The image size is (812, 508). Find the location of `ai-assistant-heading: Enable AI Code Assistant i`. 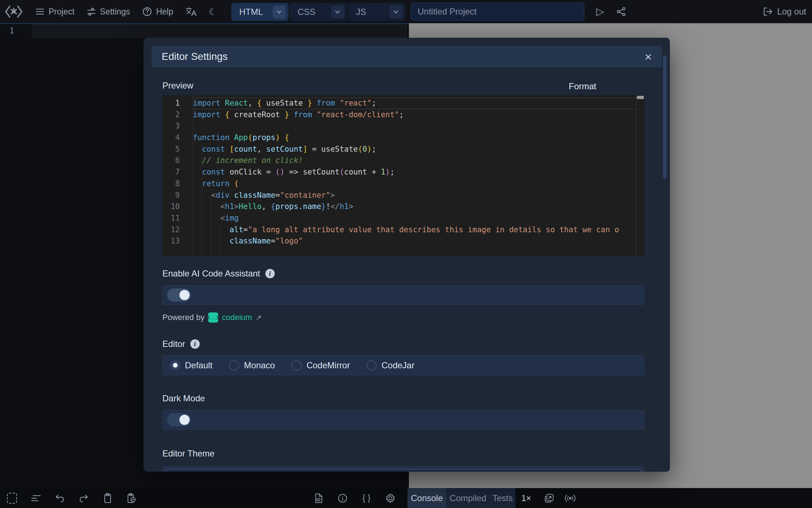

ai-assistant-heading: Enable AI Code Assistant i is located at coordinates (219, 274).